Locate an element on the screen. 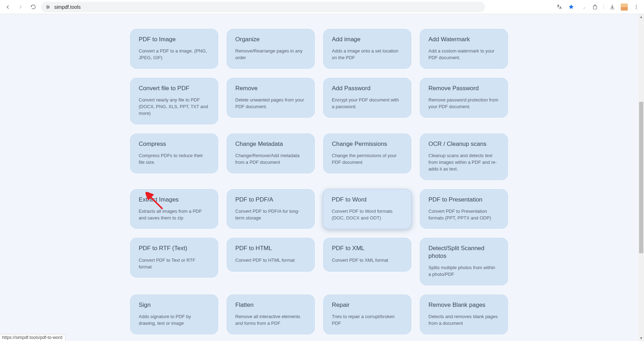 This screenshot has width=644, height=341. tool-card-desc: Convert PDF to HTML format is located at coordinates (271, 261).